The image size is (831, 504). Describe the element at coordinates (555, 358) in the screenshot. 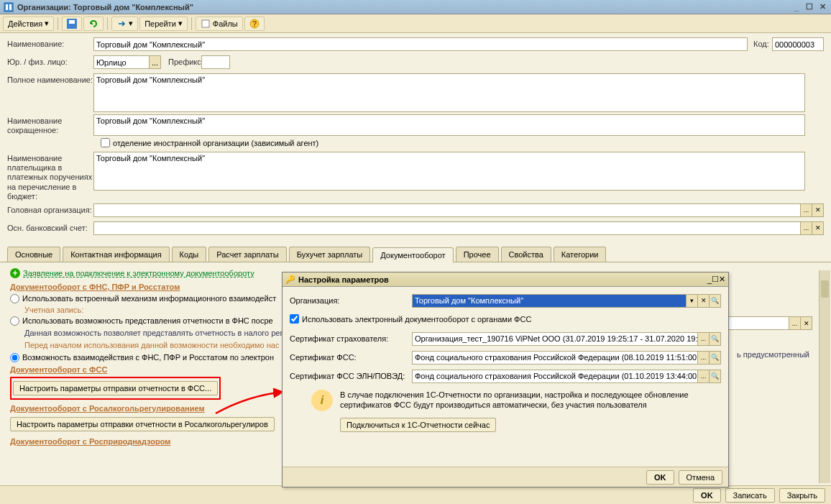

I see `cert2-input: Фонд социального страхования Российской …` at that location.